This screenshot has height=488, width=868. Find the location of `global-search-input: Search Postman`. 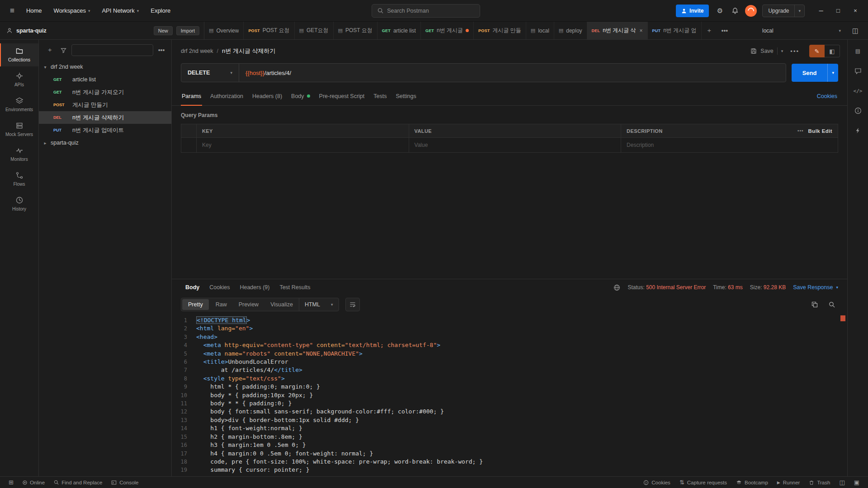

global-search-input: Search Postman is located at coordinates (426, 11).